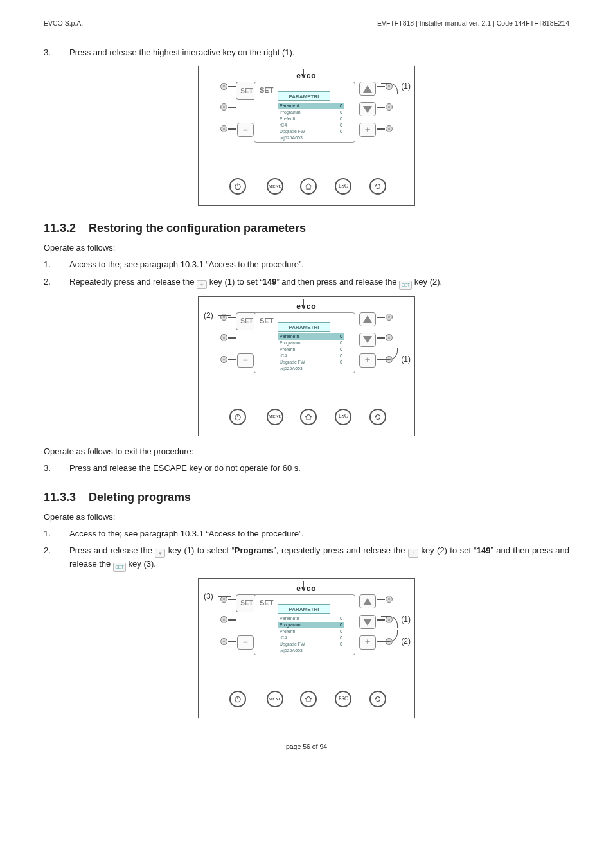 The height and width of the screenshot is (868, 613). Describe the element at coordinates (306, 136) in the screenshot. I see `device-figure-1: SET – + SET PARAMETRI Parametri0 Program…` at that location.